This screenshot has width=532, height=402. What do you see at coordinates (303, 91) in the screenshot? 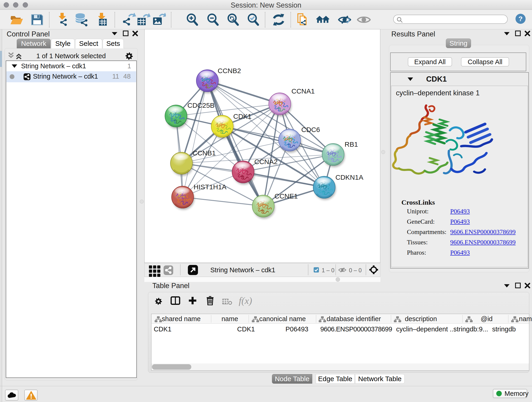
I see `svg-text: CCNA1` at bounding box center [303, 91].